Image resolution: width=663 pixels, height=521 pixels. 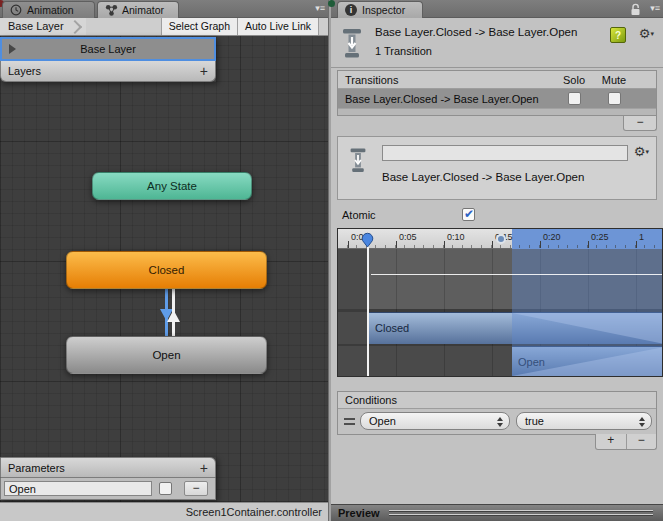 What do you see at coordinates (108, 489) in the screenshot?
I see `parameter-row: −` at bounding box center [108, 489].